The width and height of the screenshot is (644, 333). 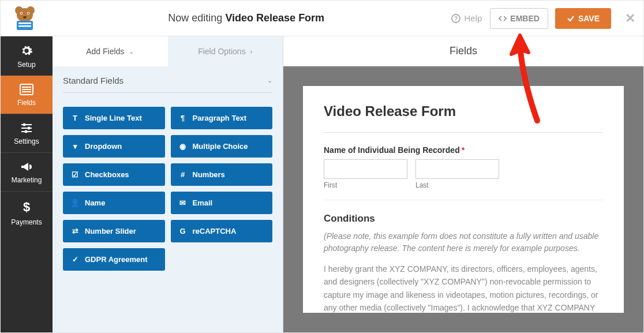 I want to click on sidebar-label: Fields, so click(x=27, y=103).